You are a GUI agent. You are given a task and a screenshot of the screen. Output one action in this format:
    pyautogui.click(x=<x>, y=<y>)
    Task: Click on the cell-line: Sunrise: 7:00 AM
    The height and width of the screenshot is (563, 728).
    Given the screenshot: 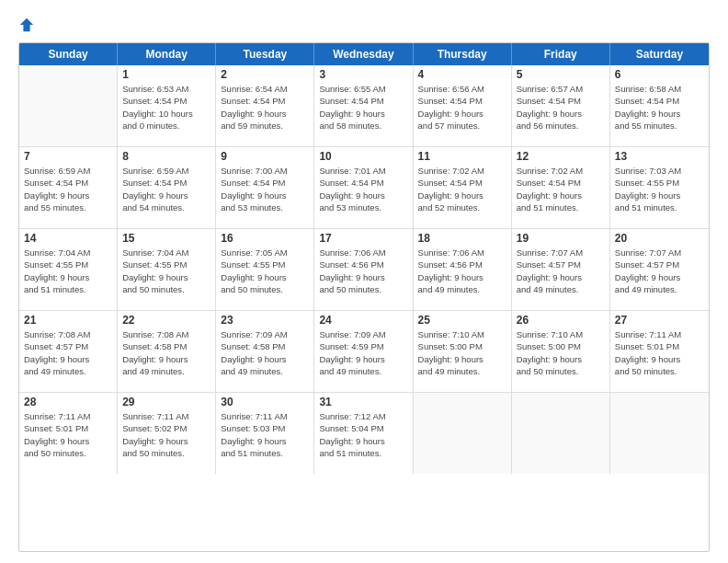 What is the action you would take?
    pyautogui.click(x=265, y=171)
    